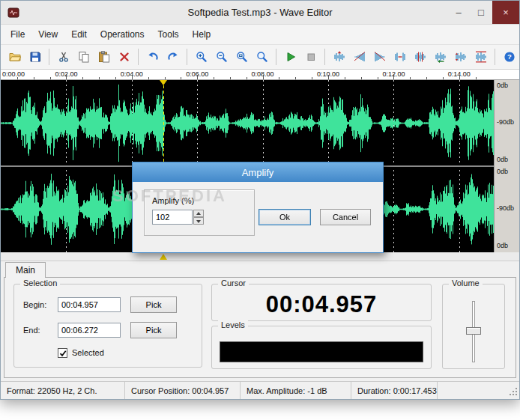  Describe the element at coordinates (163, 82) in the screenshot. I see `cursor-marker-top` at that location.